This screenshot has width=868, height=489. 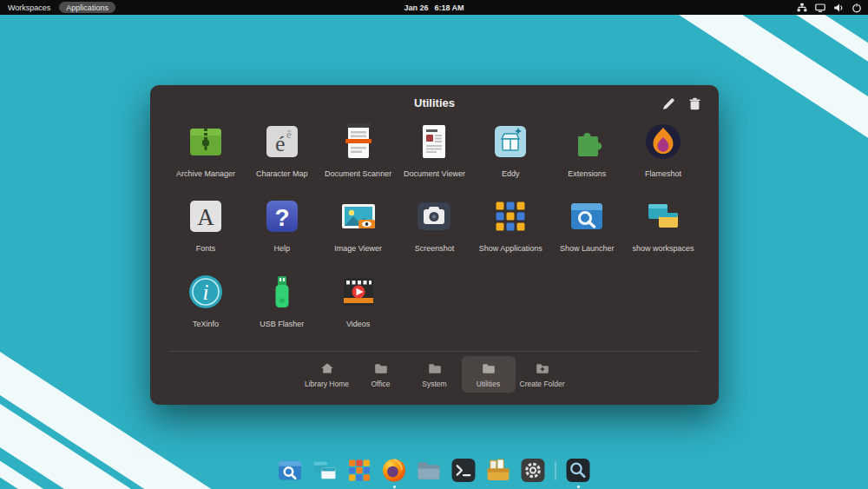 What do you see at coordinates (429, 471) in the screenshot?
I see `dock-files` at bounding box center [429, 471].